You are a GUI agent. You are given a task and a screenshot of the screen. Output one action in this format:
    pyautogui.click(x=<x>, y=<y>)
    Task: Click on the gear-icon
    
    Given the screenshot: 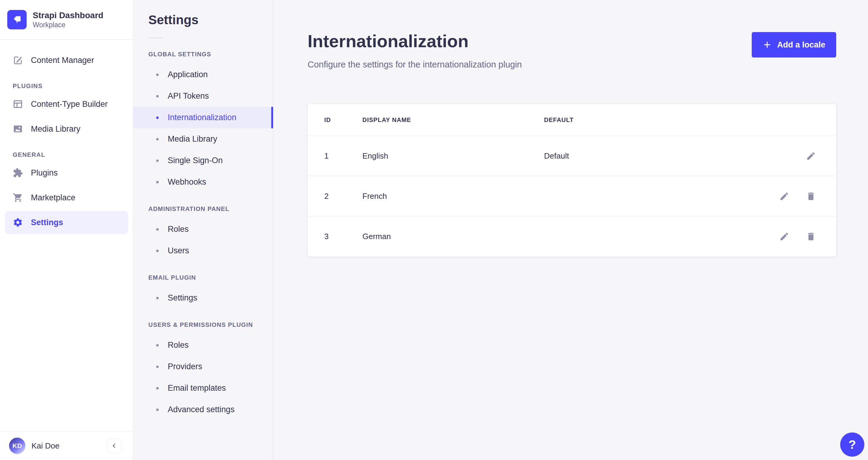 What is the action you would take?
    pyautogui.click(x=18, y=222)
    